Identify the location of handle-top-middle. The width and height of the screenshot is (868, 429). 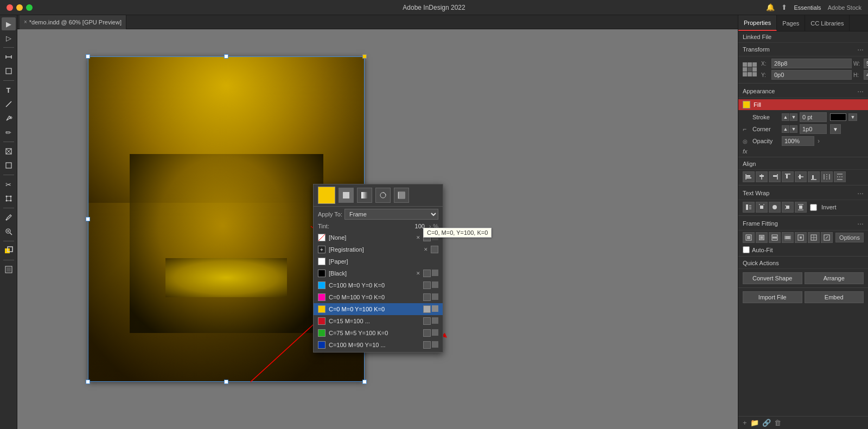
(226, 56).